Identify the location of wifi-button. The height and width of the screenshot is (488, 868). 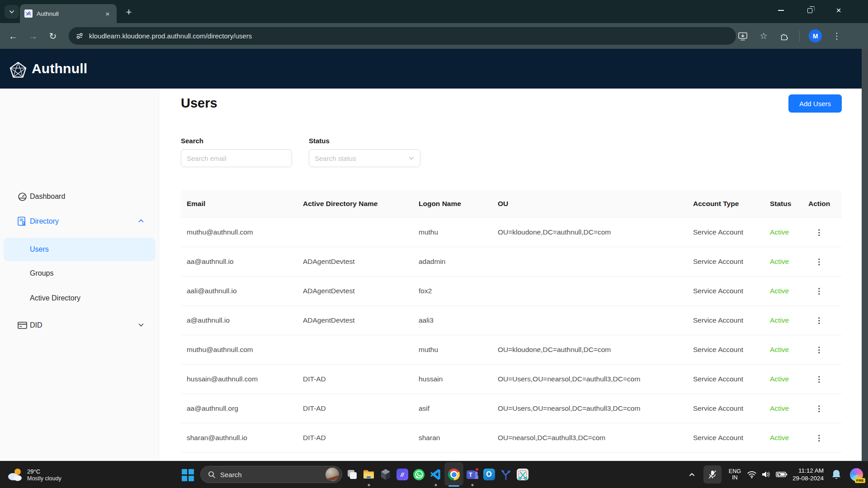
(752, 474).